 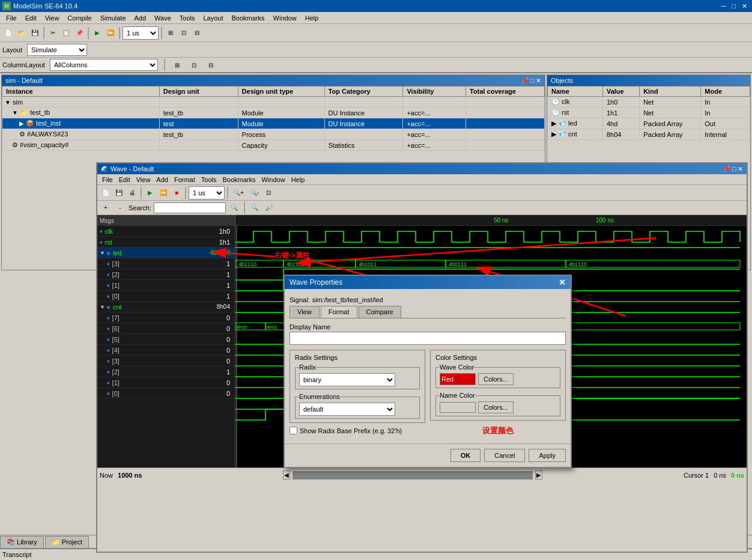 I want to click on menu-bookmarks: Bookmarks, so click(x=249, y=18).